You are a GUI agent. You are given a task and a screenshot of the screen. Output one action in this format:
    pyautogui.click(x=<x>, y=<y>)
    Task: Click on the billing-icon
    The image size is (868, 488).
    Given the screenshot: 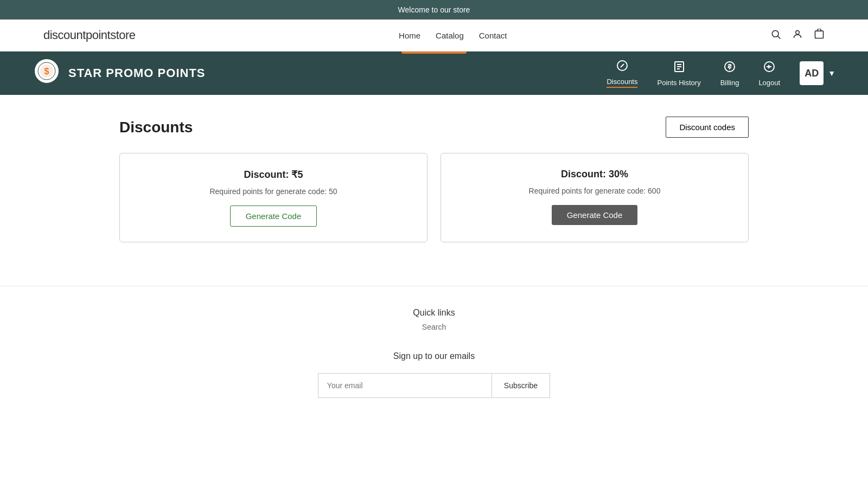 What is the action you would take?
    pyautogui.click(x=730, y=68)
    